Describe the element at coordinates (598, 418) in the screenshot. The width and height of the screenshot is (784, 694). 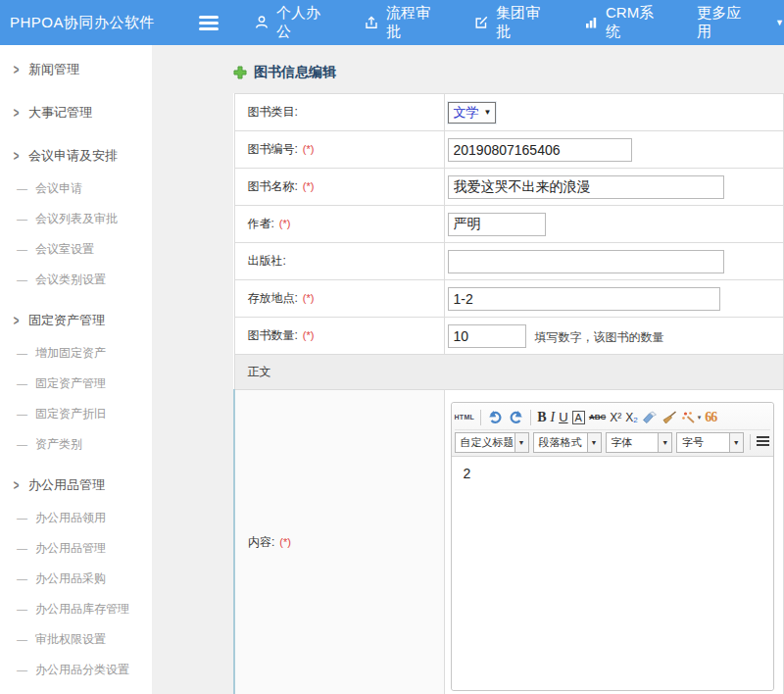
I see `strikethrough-button: ABC` at that location.